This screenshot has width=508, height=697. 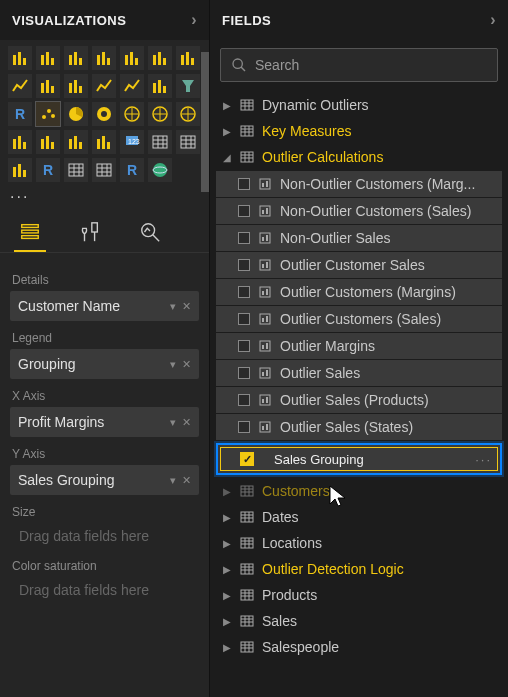 I want to click on field-item: Non-Outlier Customers (Sales), so click(x=359, y=211).